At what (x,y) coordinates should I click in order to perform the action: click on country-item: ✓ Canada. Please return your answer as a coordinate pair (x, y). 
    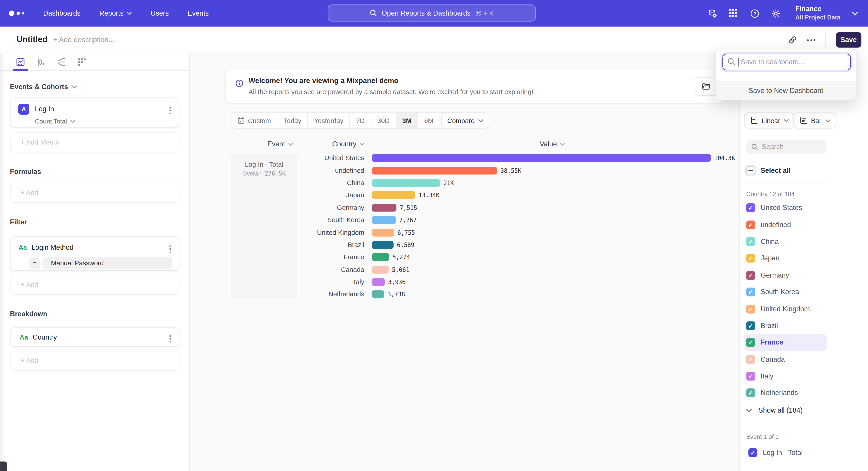
    Looking at the image, I should click on (785, 359).